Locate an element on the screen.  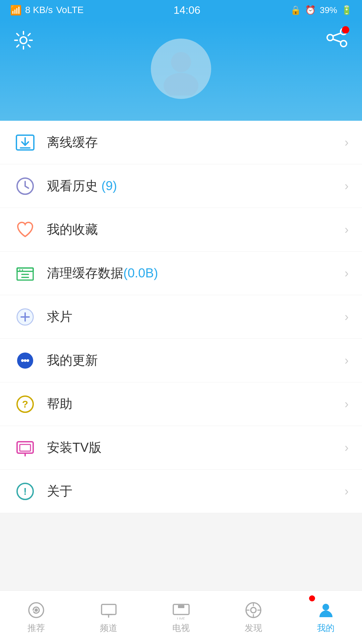
menu-item-about: ! 关于 › is located at coordinates (181, 491).